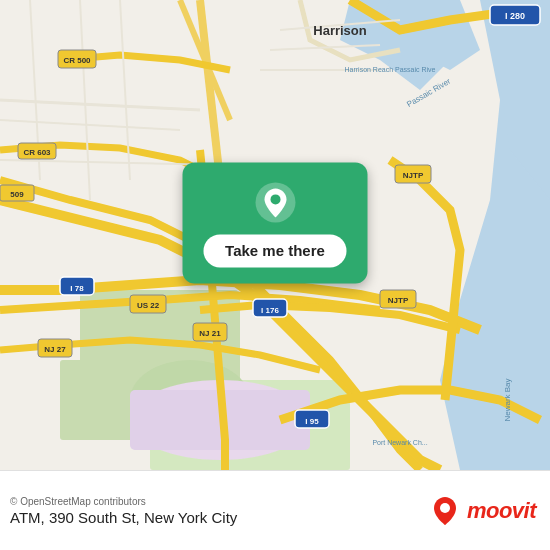 This screenshot has height=550, width=550. Describe the element at coordinates (400, 442) in the screenshot. I see `svg-text: Port Newark Ch...` at that location.